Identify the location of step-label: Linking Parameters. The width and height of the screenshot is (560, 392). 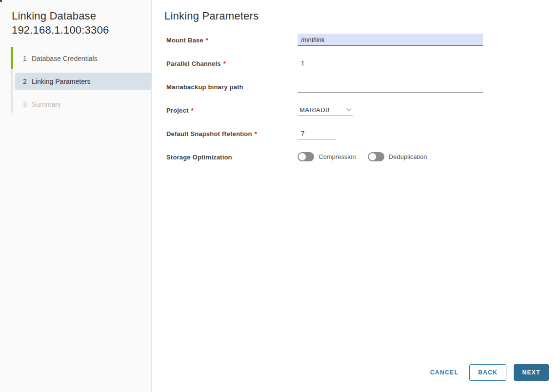
(61, 81).